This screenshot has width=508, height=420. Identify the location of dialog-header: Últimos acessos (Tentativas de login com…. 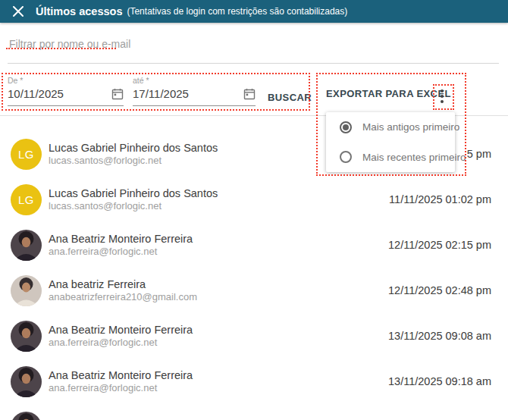
(254, 11).